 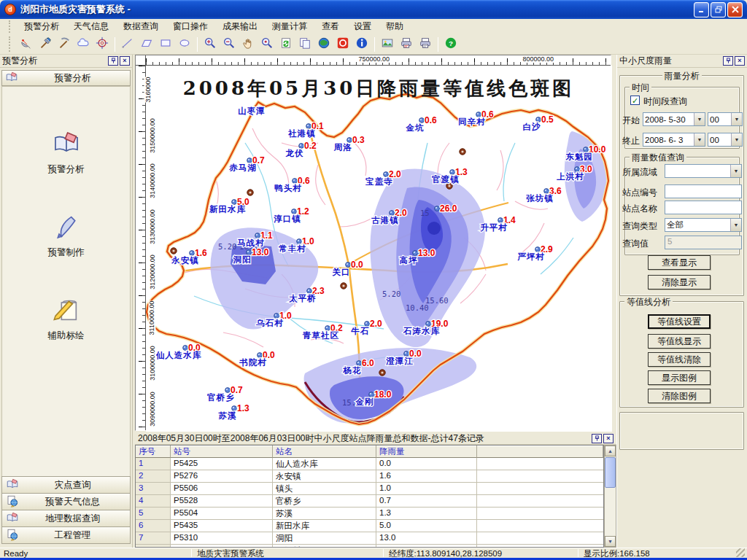 I want to click on print-map-button, so click(x=406, y=44).